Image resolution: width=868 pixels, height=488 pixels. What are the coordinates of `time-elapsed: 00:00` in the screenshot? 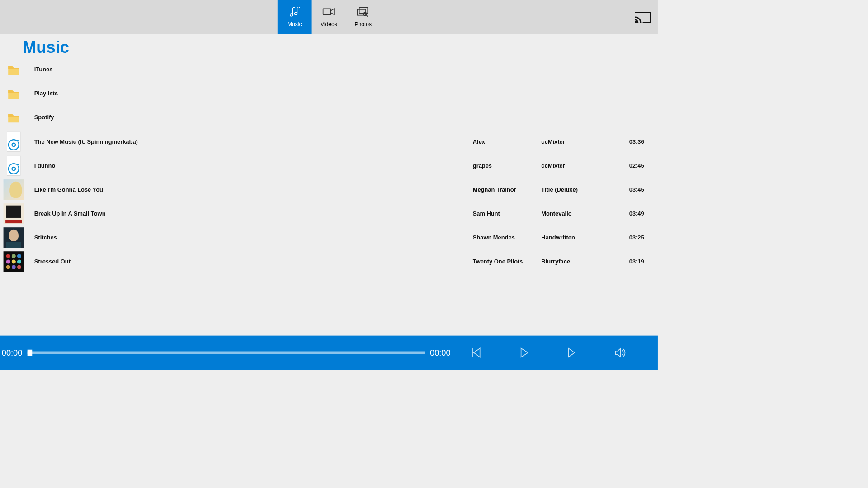 It's located at (12, 352).